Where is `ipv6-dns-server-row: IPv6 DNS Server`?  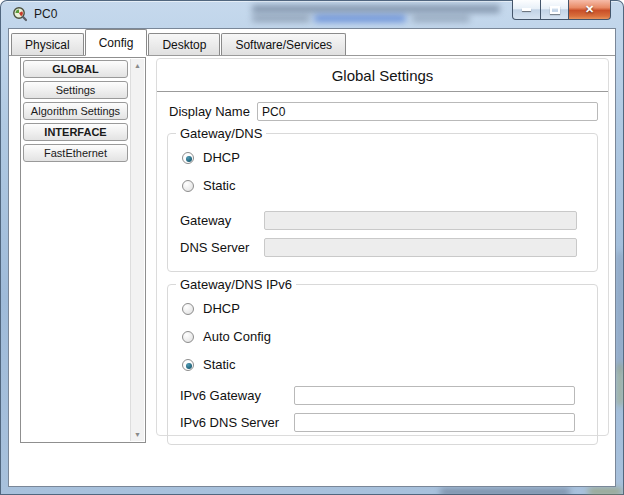 ipv6-dns-server-row: IPv6 DNS Server is located at coordinates (378, 422).